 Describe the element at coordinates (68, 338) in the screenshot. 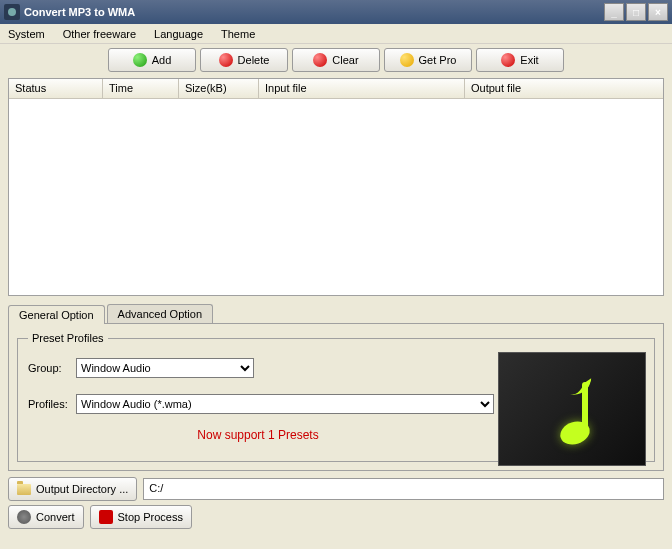

I see `preset-legend: Preset Profiles` at that location.